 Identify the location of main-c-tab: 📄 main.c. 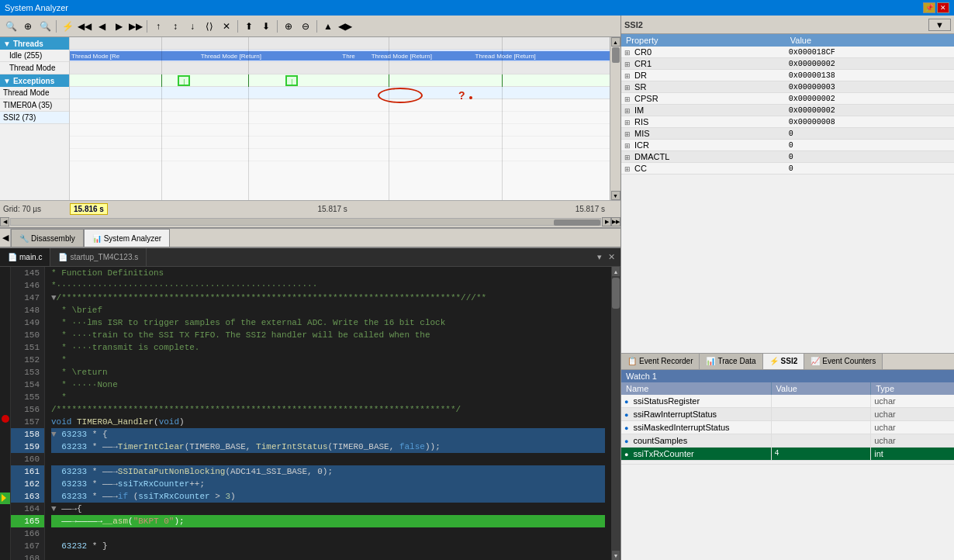
(25, 258).